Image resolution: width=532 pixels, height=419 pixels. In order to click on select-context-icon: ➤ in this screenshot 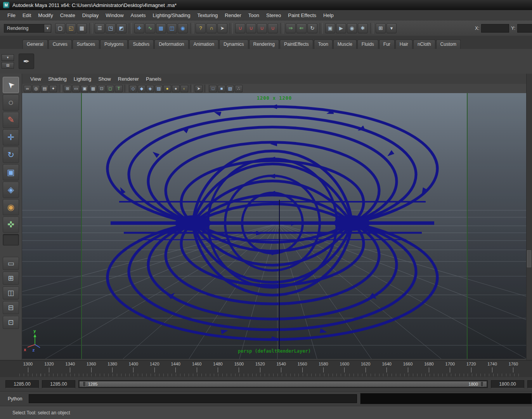, I will do `click(222, 28)`.